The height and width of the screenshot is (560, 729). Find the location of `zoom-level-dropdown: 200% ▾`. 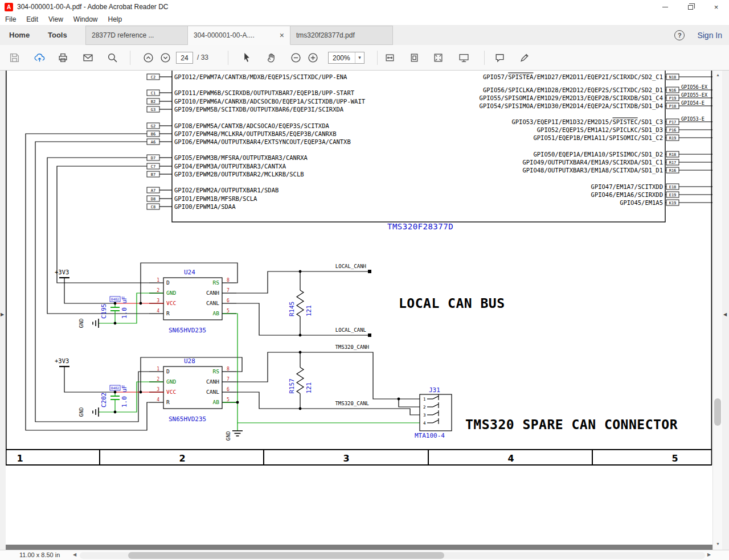

zoom-level-dropdown: 200% ▾ is located at coordinates (346, 58).